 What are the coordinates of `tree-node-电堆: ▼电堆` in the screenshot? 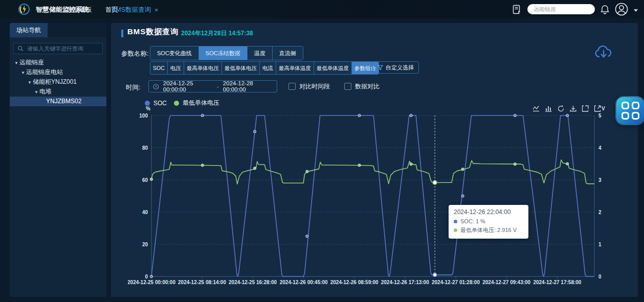 It's located at (58, 92).